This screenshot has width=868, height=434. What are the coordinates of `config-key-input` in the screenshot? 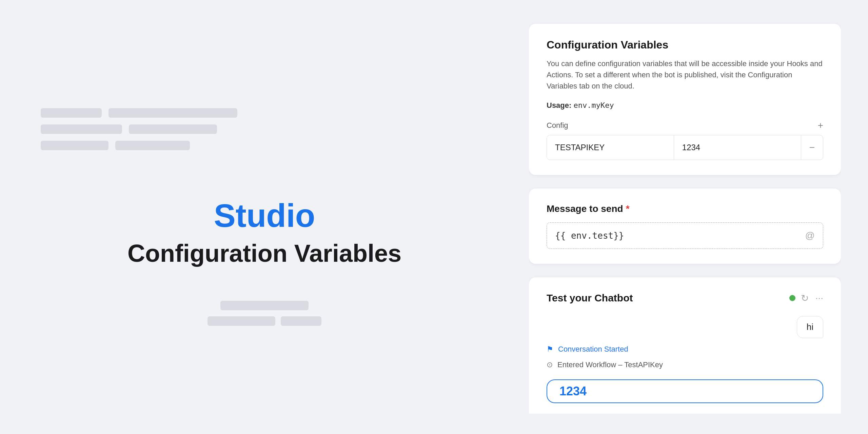 It's located at (610, 147).